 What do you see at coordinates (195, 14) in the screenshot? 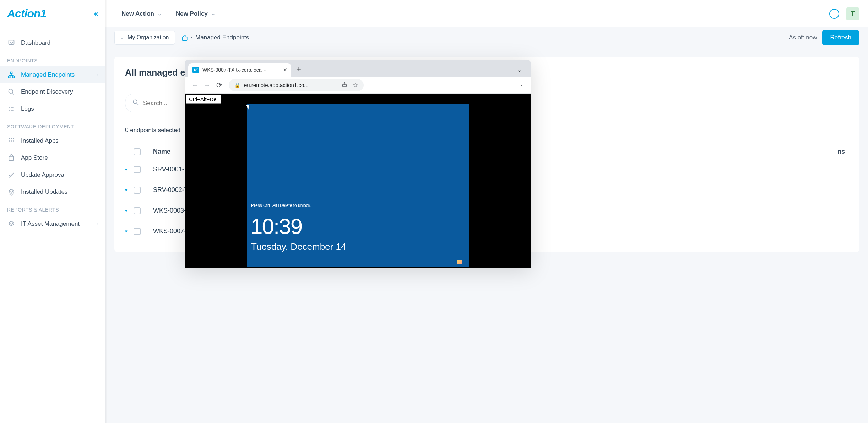
I see `new-policy-dropdown: New Policy ⌄` at bounding box center [195, 14].